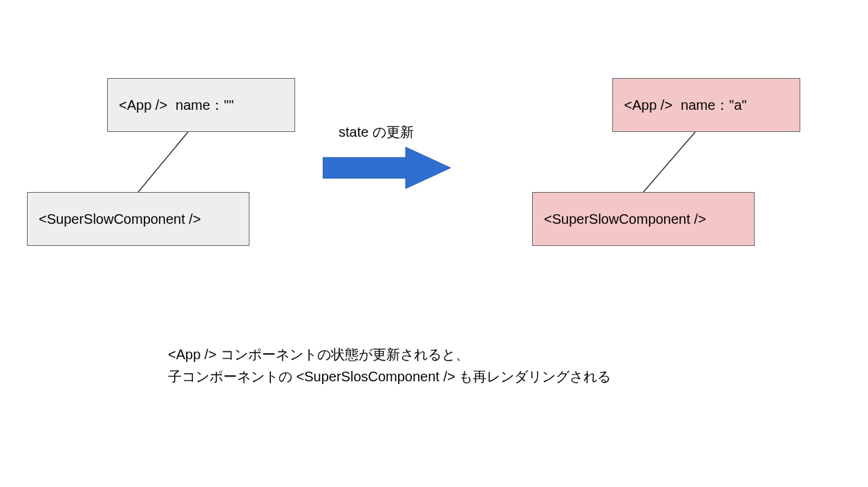 This screenshot has width=868, height=487. I want to click on description: <App /> コンポーネントの状態が更新されると、 子コンポーネントの <Su…, so click(390, 365).